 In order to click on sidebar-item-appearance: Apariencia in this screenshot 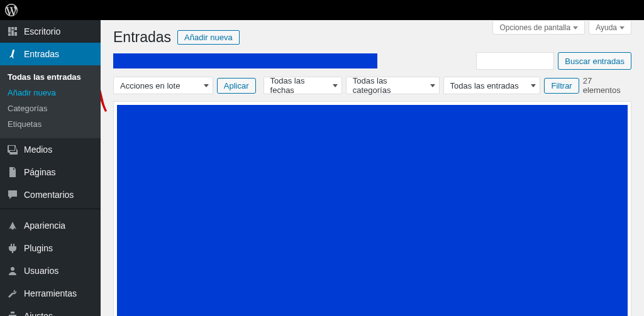, I will do `click(50, 226)`.